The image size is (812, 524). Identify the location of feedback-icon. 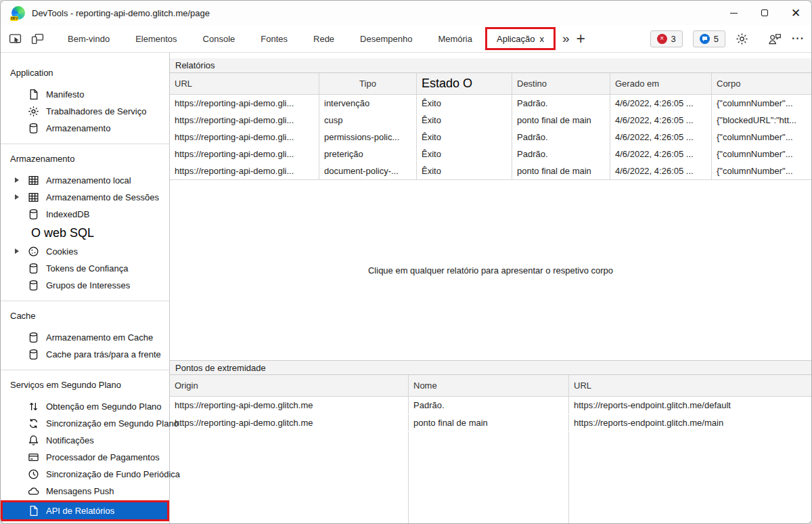
(775, 39).